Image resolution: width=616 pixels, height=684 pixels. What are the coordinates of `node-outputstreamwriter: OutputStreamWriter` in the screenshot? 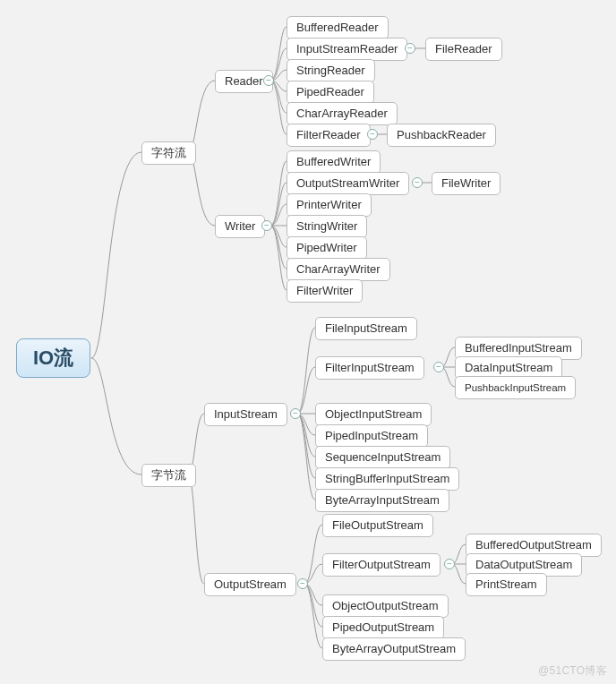 It's located at (347, 184).